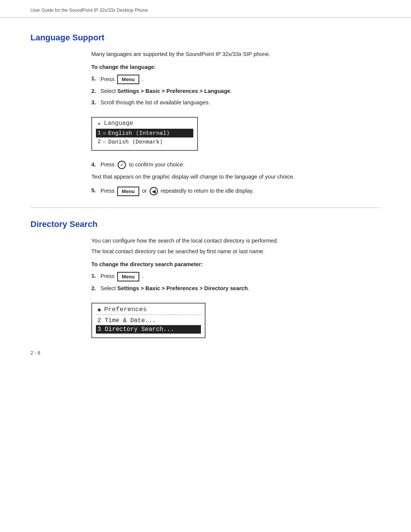 Image resolution: width=411 pixels, height=532 pixels. Describe the element at coordinates (142, 165) in the screenshot. I see `step-4-content: Press ✓ to confirm your choice.` at that location.